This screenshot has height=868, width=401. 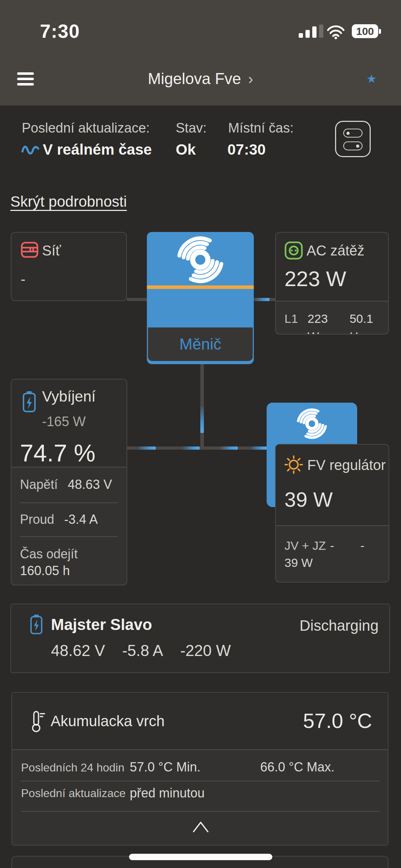 I want to click on battery-status-icon: 100, so click(x=365, y=31).